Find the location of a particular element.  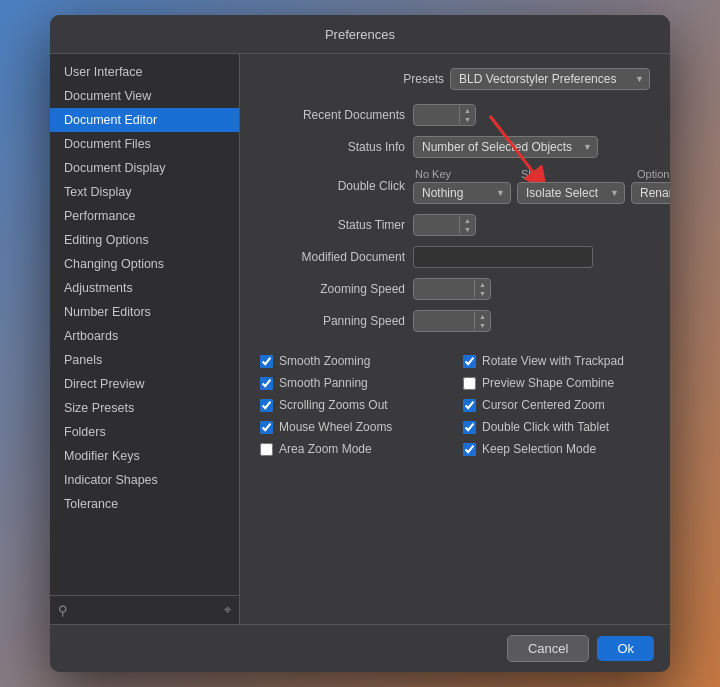

double-click-label: Double Click is located at coordinates (332, 186).